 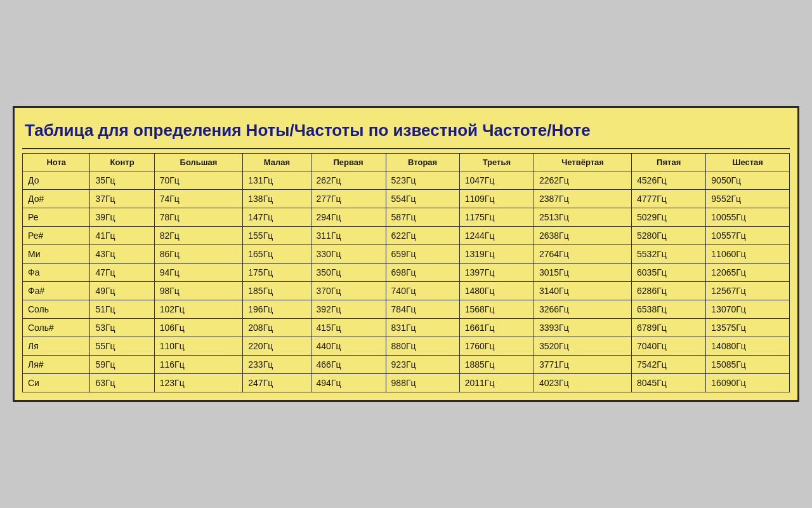 What do you see at coordinates (582, 199) in the screenshot?
I see `frequency-value: 2387Гц` at bounding box center [582, 199].